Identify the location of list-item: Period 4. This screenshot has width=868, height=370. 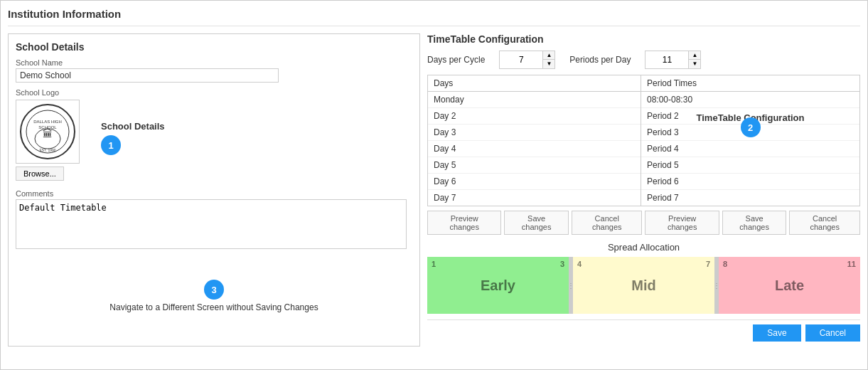
(751, 149).